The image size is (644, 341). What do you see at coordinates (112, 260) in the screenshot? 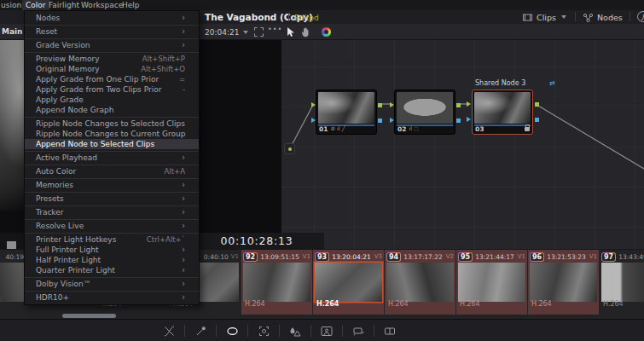
I see `menu-item-half-printer-light: Half Printer Light` at bounding box center [112, 260].